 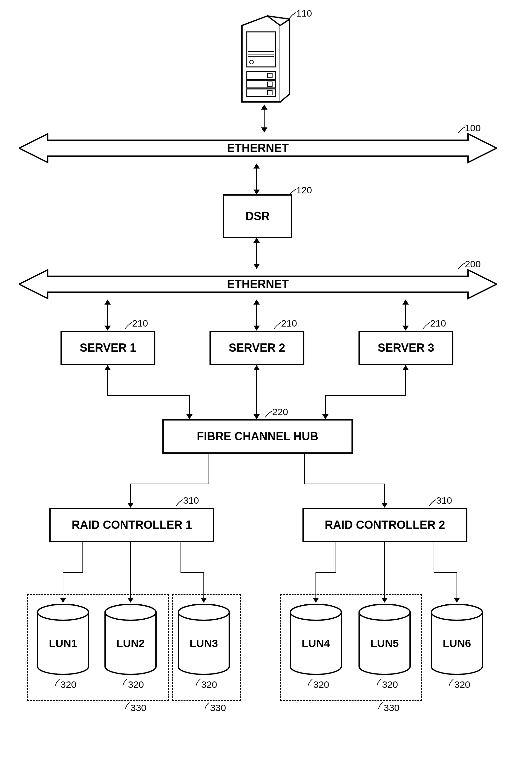 I want to click on lun6-cylinder: LUN6, so click(x=457, y=639).